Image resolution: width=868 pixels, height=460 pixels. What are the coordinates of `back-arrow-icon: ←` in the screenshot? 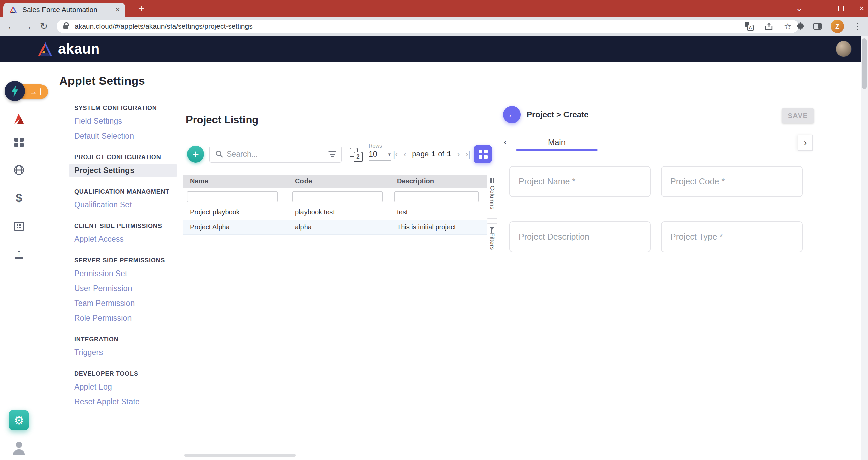 It's located at (512, 115).